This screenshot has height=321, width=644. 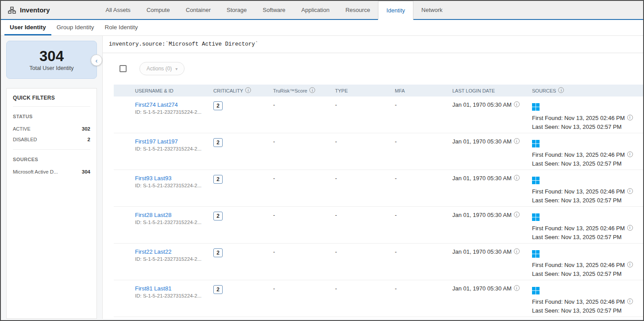 What do you see at coordinates (162, 69) in the screenshot?
I see `actions-dropdown-button: Actions (0) ▾` at bounding box center [162, 69].